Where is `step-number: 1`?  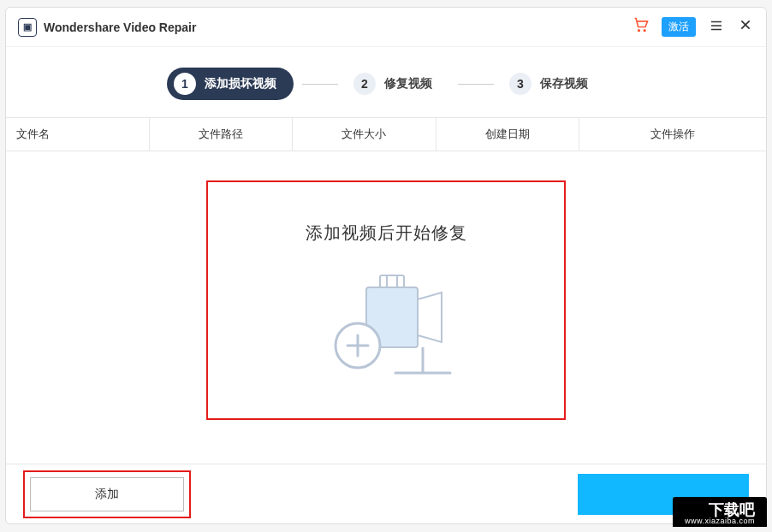 step-number: 1 is located at coordinates (185, 84).